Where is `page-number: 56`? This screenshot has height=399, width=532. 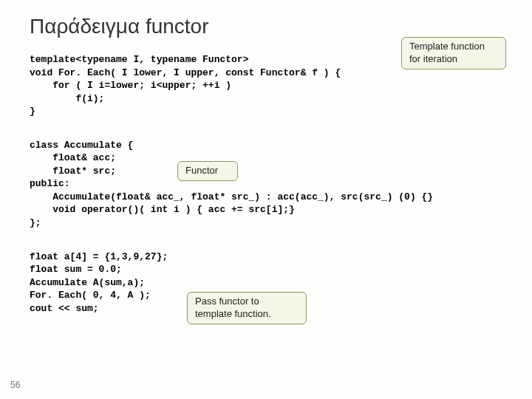
page-number: 56 is located at coordinates (15, 385).